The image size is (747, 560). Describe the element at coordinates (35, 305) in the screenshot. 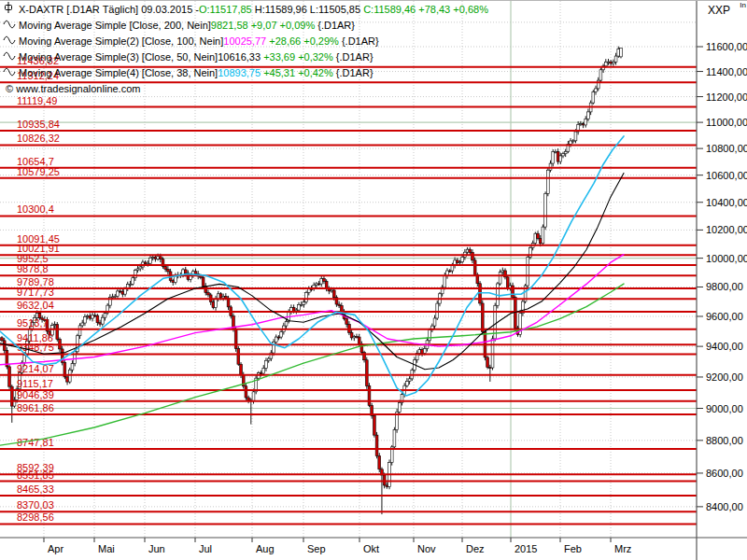

I see `level-label: 9632,04` at that location.